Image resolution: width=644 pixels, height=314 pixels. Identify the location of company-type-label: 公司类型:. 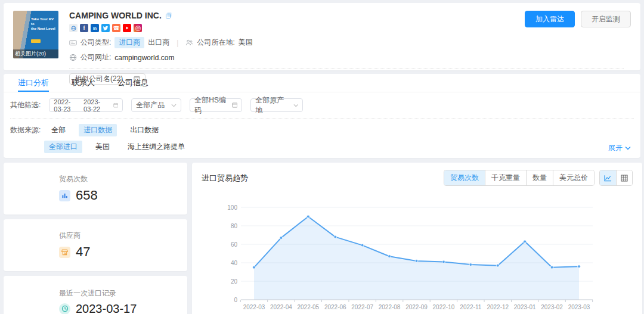
(95, 43).